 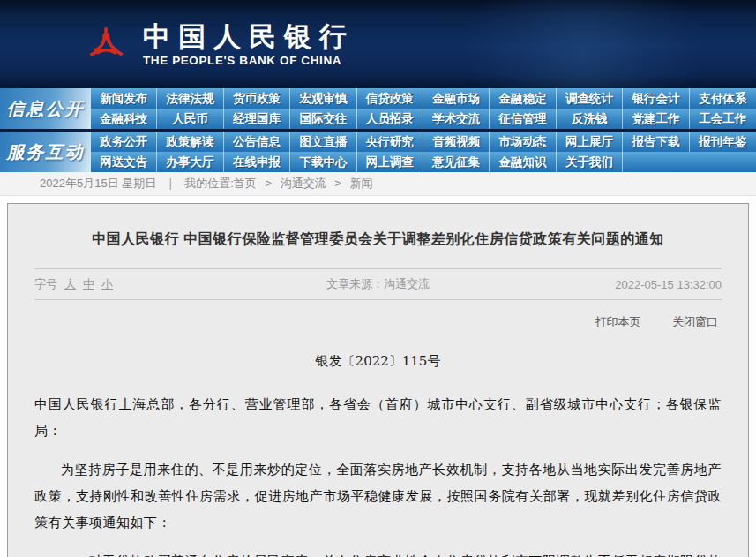 What do you see at coordinates (124, 141) in the screenshot?
I see `nav-item: 政务公开` at bounding box center [124, 141].